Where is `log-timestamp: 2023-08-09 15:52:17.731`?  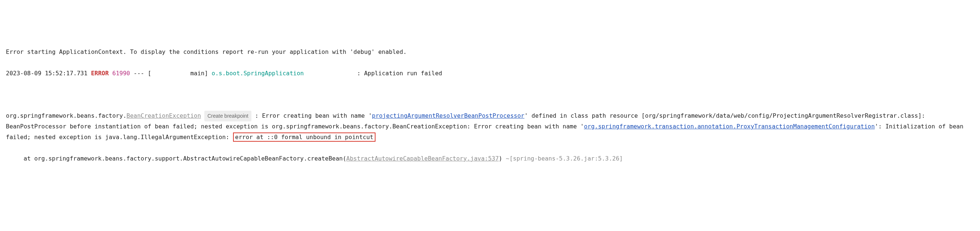
log-timestamp: 2023-08-09 15:52:17.731 is located at coordinates (46, 73).